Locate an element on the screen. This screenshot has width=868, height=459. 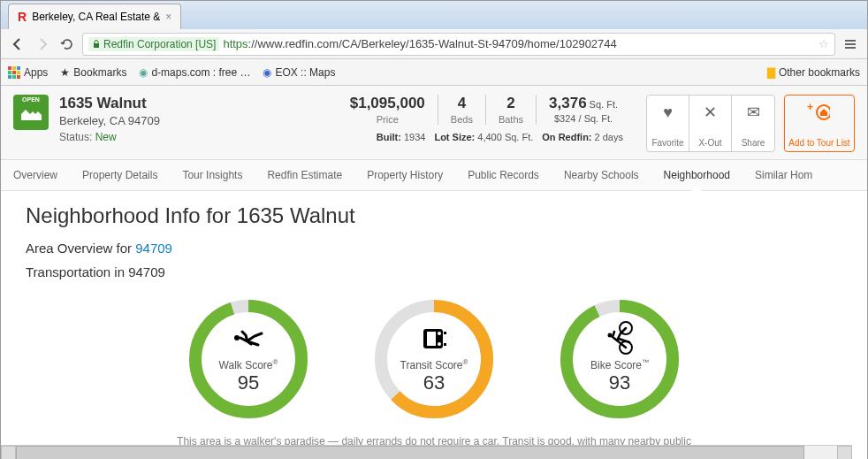
walk-value: 95 is located at coordinates (248, 383).